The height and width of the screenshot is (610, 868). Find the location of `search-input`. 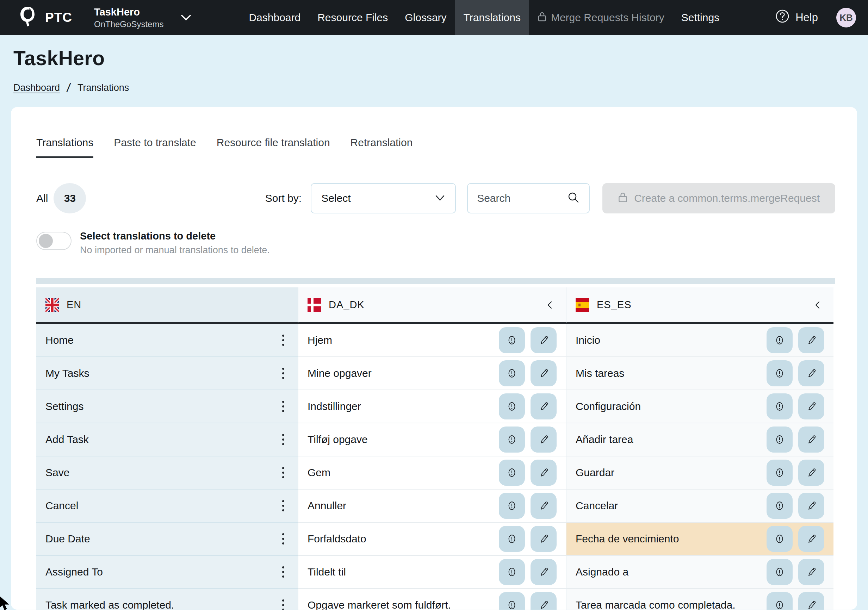

search-input is located at coordinates (522, 198).